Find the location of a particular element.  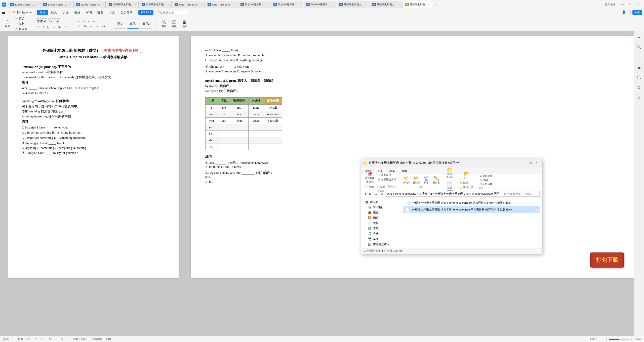

paste-btn: 📋 粘贴 is located at coordinates (8, 24).